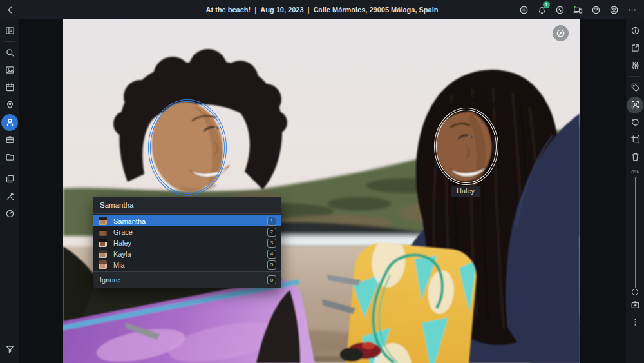  I want to click on face-region-haley, so click(466, 146).